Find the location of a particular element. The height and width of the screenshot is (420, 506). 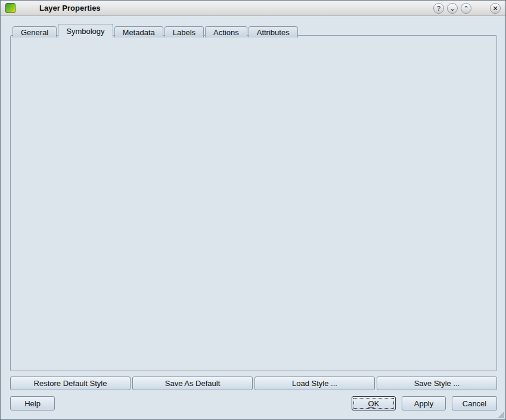

window-title: Layer Properties is located at coordinates (70, 8).